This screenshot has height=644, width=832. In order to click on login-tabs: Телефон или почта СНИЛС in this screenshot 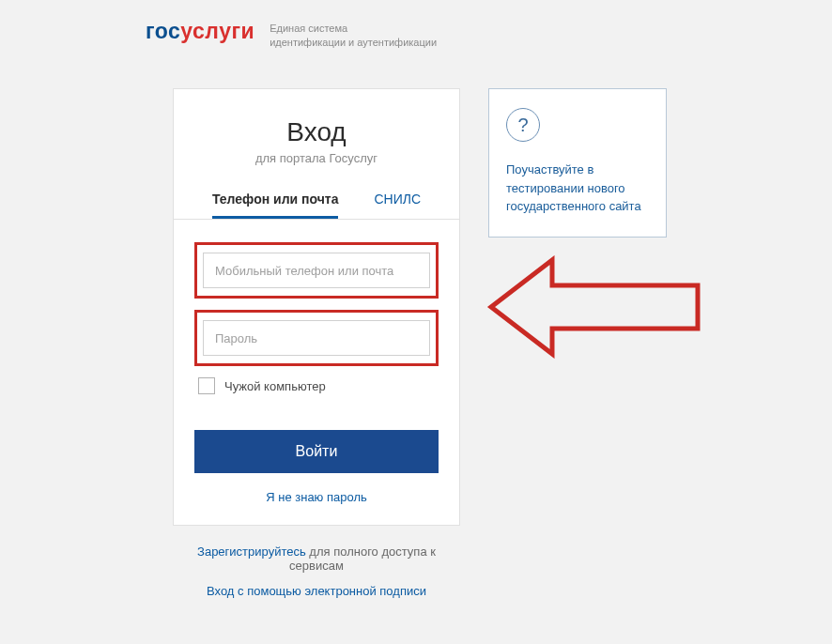, I will do `click(316, 206)`.